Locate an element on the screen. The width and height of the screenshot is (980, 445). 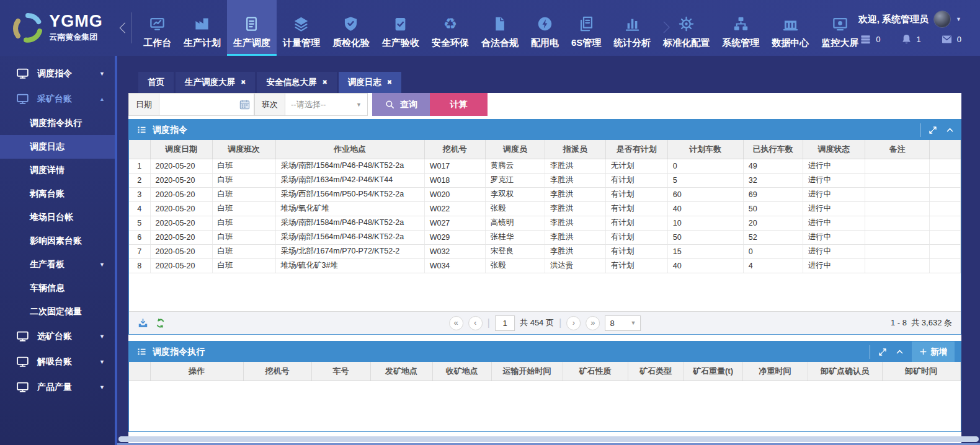
top-nav-item: 配用电 is located at coordinates (545, 28).